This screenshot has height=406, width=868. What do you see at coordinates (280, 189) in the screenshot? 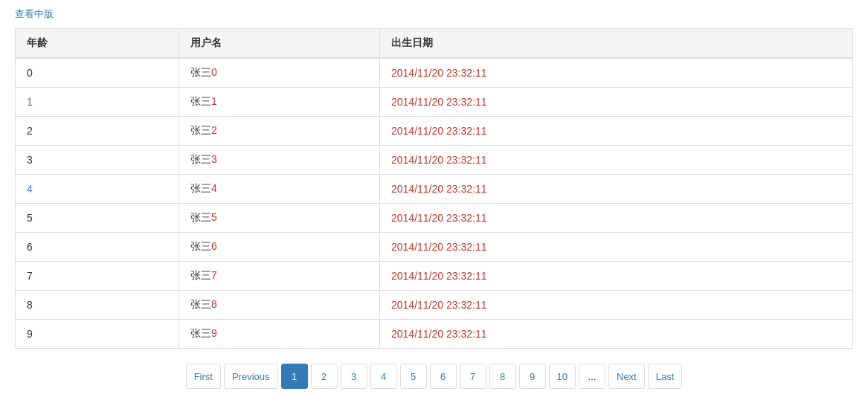
I see `username-cell: 张三4` at bounding box center [280, 189].